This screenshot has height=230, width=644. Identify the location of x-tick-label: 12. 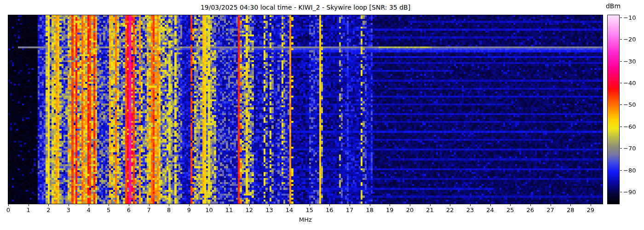
(249, 210).